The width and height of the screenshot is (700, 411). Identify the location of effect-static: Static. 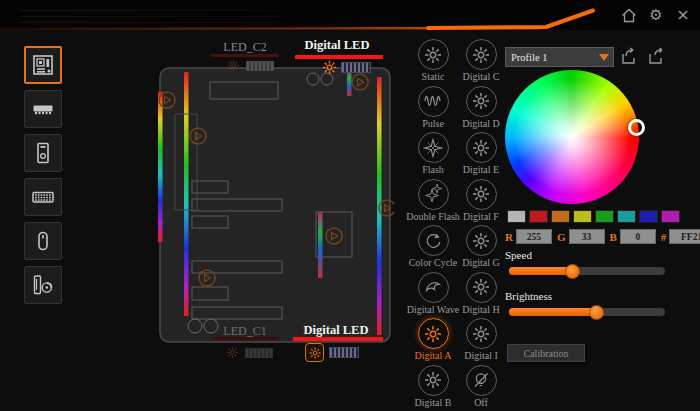
(433, 60).